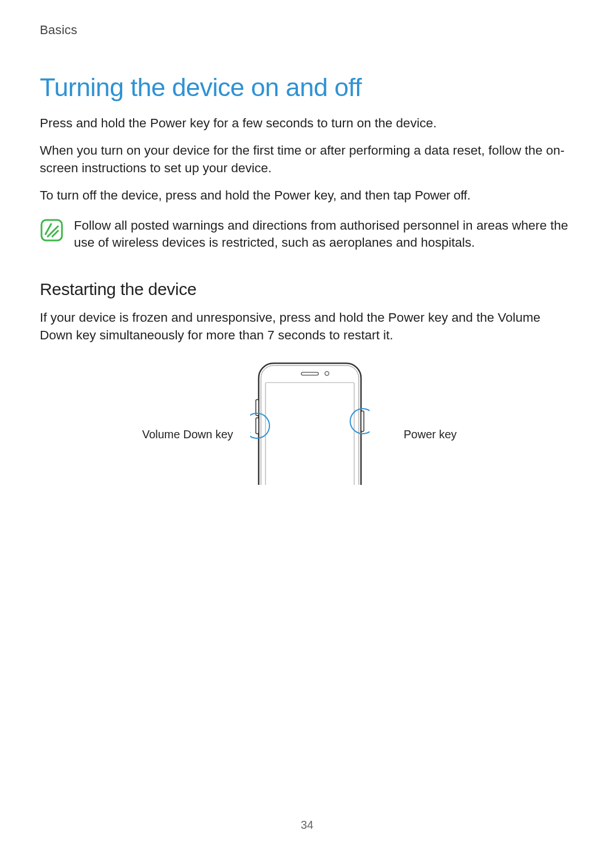 The height and width of the screenshot is (868, 614). Describe the element at coordinates (307, 88) in the screenshot. I see `page-title: Turning the device on and off` at that location.